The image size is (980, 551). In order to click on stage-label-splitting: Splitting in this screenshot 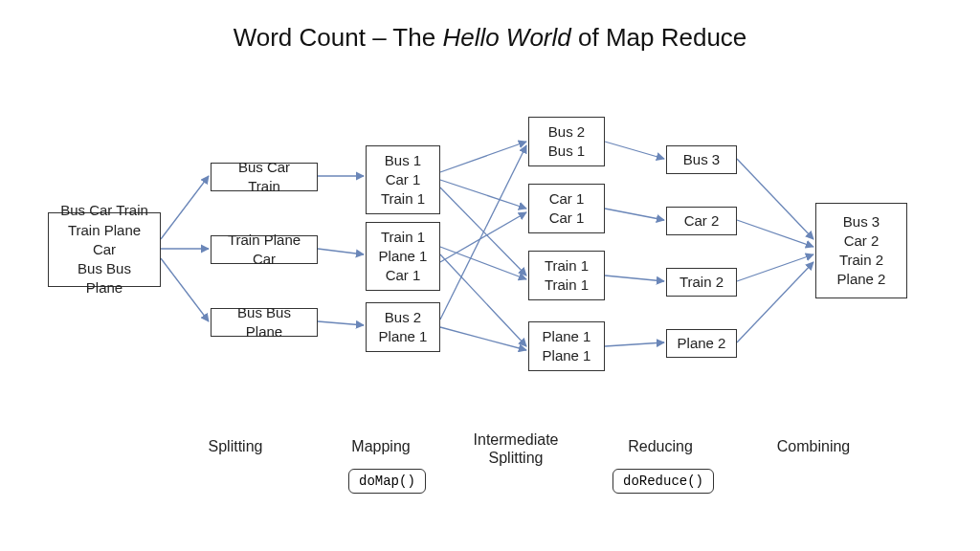, I will do `click(235, 447)`.